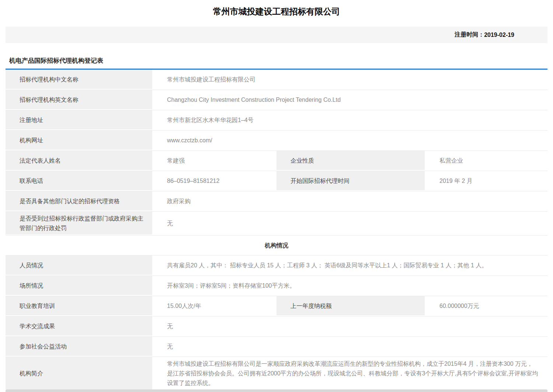  I want to click on field-value: 私营企业, so click(486, 161).